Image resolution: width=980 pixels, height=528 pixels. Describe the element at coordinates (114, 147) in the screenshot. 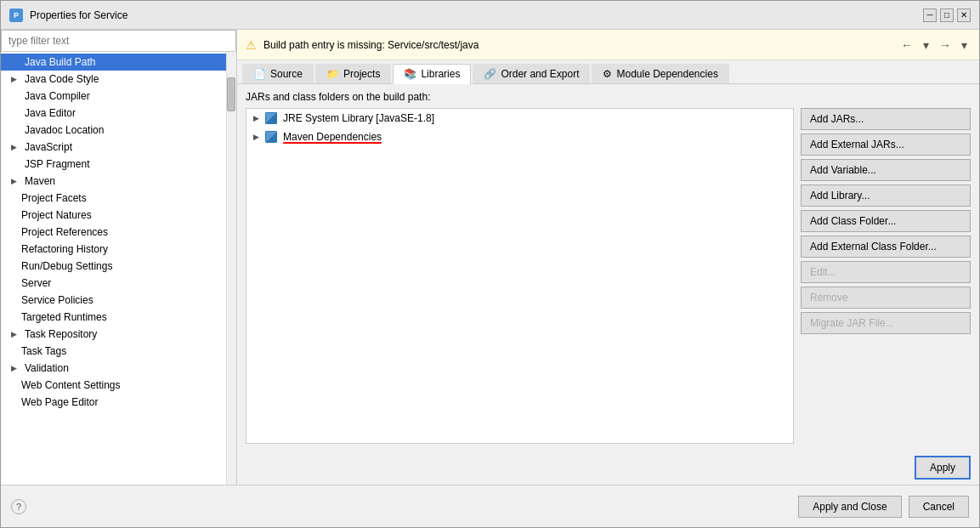

I see `sidebar-item: ▶JavaScript` at that location.